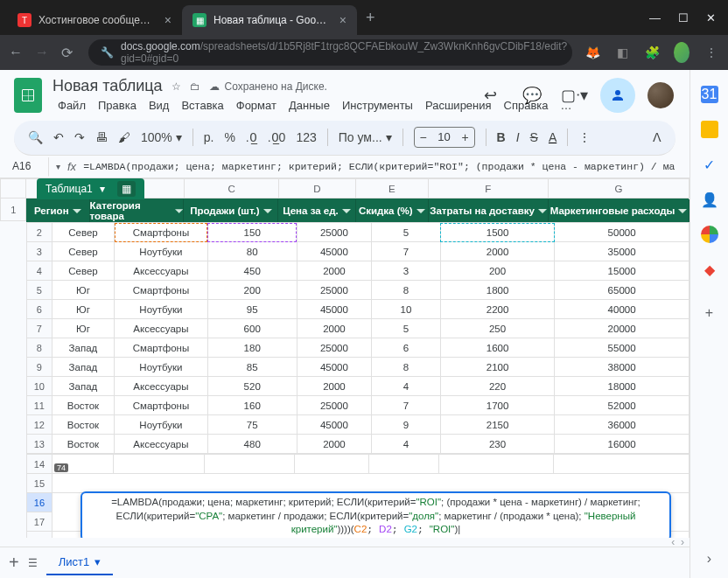 Image resolution: width=728 pixels, height=578 pixels. What do you see at coordinates (359, 367) in the screenshot?
I see `table-row: 9ЗападНоутбуки85450008210038000` at bounding box center [359, 367].